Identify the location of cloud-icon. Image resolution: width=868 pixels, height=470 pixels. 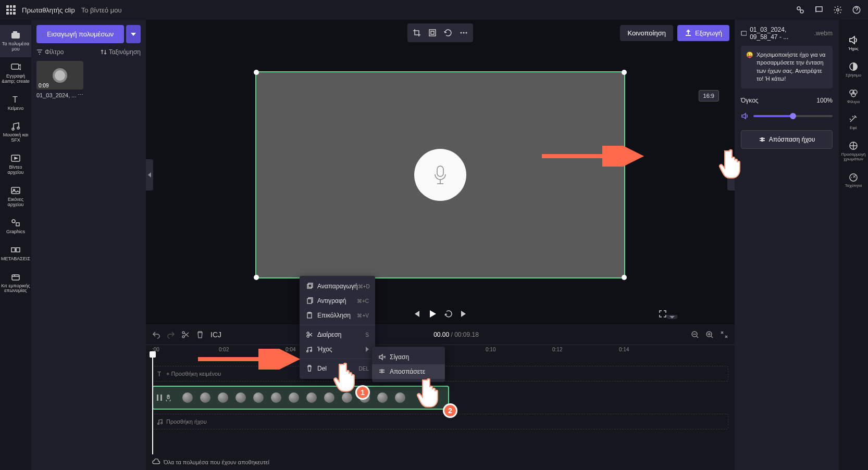
(156, 462).